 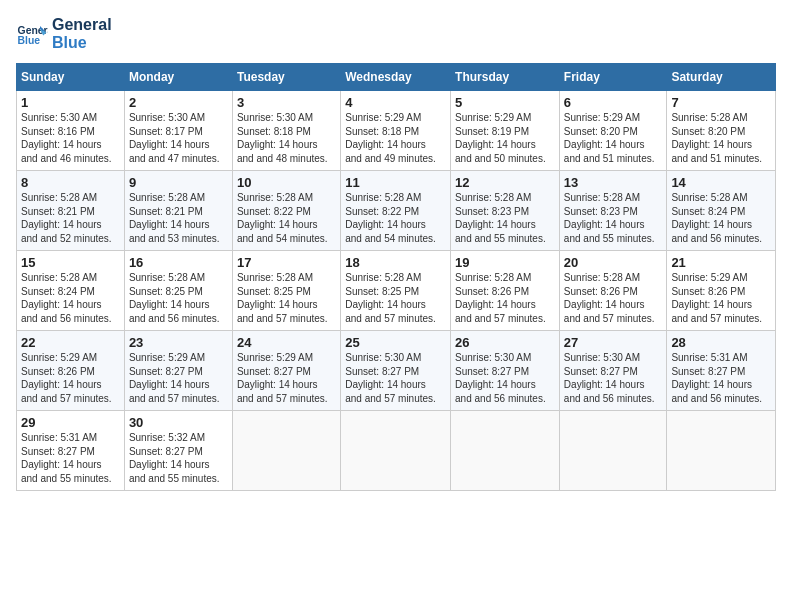 What do you see at coordinates (396, 211) in the screenshot?
I see `calendar-week-2: 8Sunrise: 5:28 AMSunset: 8:21 PMDaylight…` at bounding box center [396, 211].